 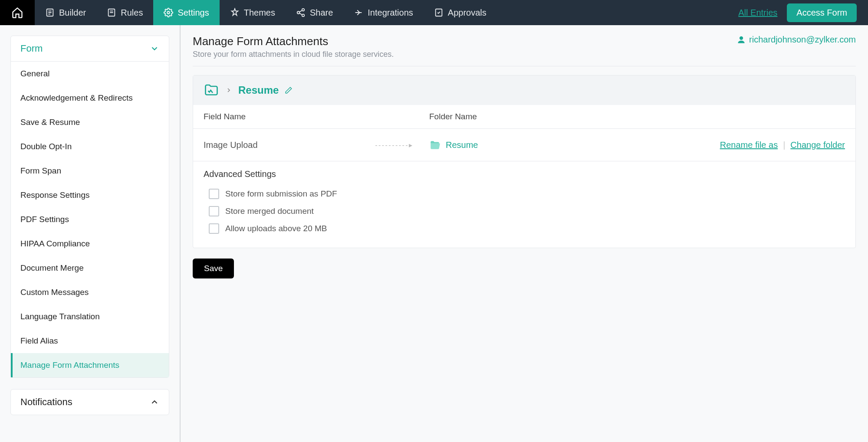 What do you see at coordinates (90, 98) in the screenshot?
I see `sidebar-item-ack: Acknowledgement & Redirects` at bounding box center [90, 98].